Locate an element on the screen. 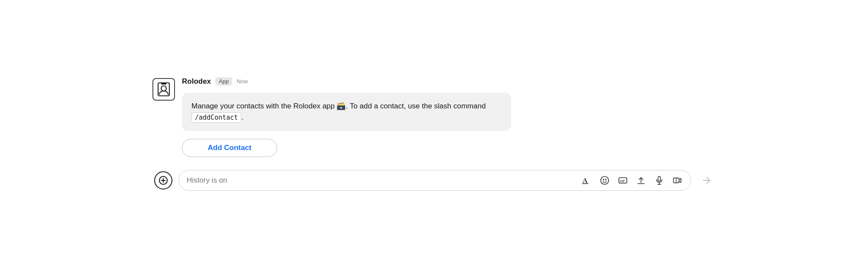  message-text-part2: . To add a contact, use the slash comman… is located at coordinates (416, 106).